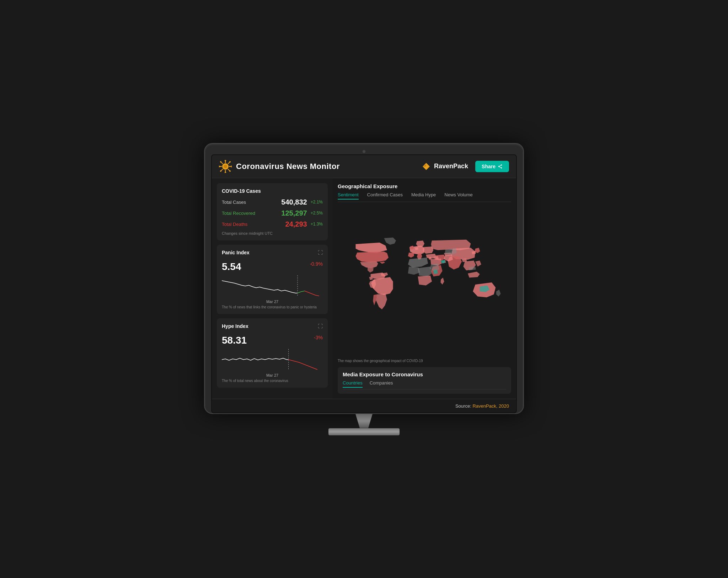 The width and height of the screenshot is (728, 578). What do you see at coordinates (381, 384) in the screenshot?
I see `tab-companies: Companies` at bounding box center [381, 384].